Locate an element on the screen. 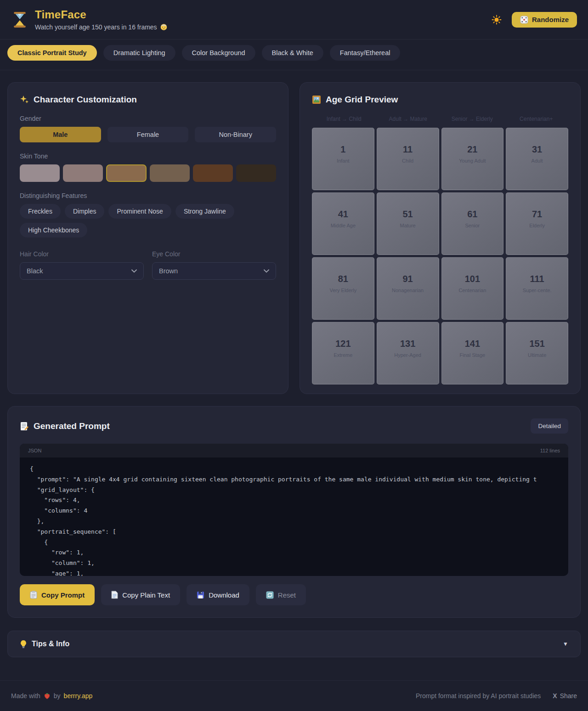 The image size is (588, 711). memo-icon is located at coordinates (24, 426).